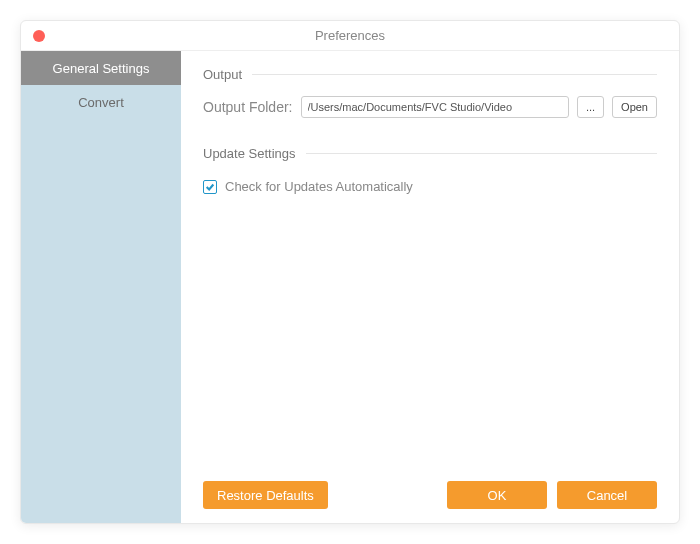 The width and height of the screenshot is (700, 544). What do you see at coordinates (430, 107) in the screenshot?
I see `output-folder-row: Output Folder: ... Open` at bounding box center [430, 107].